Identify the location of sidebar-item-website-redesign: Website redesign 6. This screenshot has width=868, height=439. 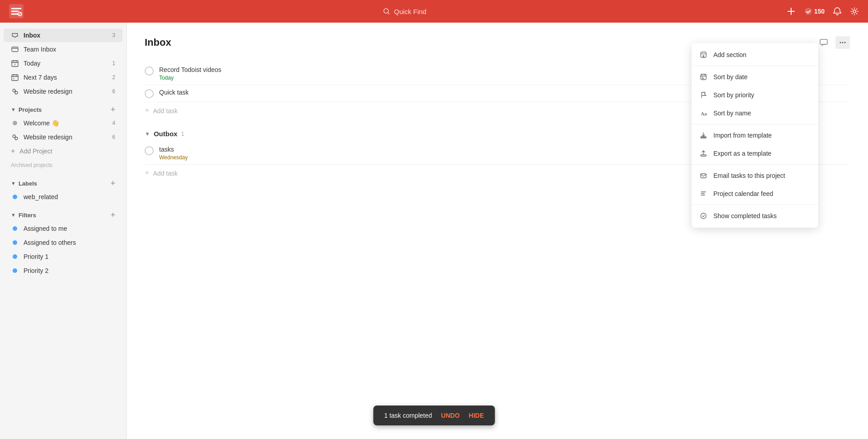
(63, 137).